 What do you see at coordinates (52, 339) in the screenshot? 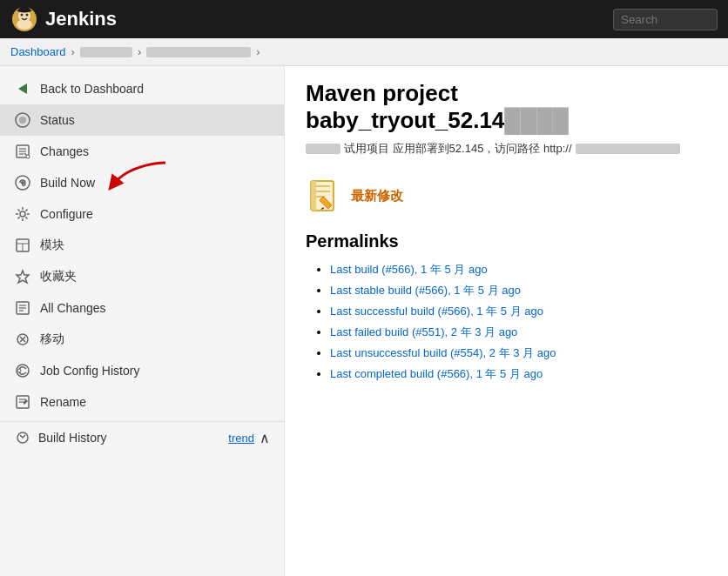
I see `move-label: 移动` at bounding box center [52, 339].